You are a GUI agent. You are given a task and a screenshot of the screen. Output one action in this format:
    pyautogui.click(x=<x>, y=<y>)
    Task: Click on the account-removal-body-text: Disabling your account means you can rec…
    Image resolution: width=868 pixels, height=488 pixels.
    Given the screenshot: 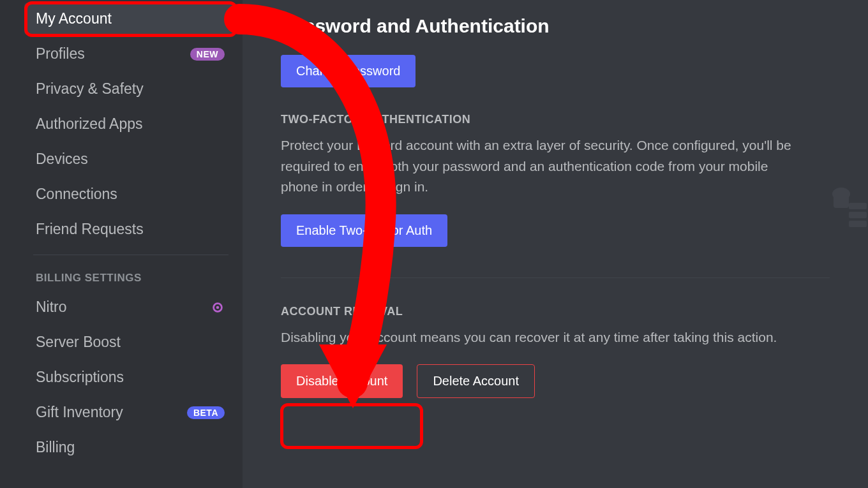 What is the action you would take?
    pyautogui.click(x=542, y=338)
    